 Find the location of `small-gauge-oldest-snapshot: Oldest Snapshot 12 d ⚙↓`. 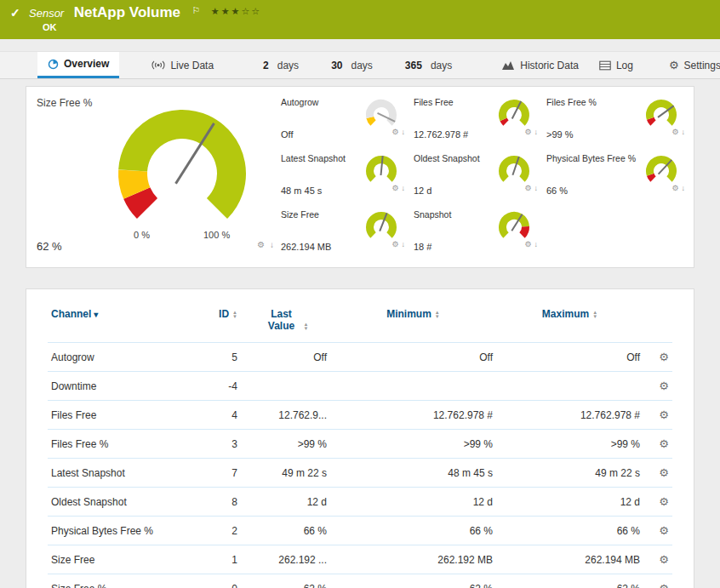

small-gauge-oldest-snapshot: Oldest Snapshot 12 d ⚙↓ is located at coordinates (476, 178).